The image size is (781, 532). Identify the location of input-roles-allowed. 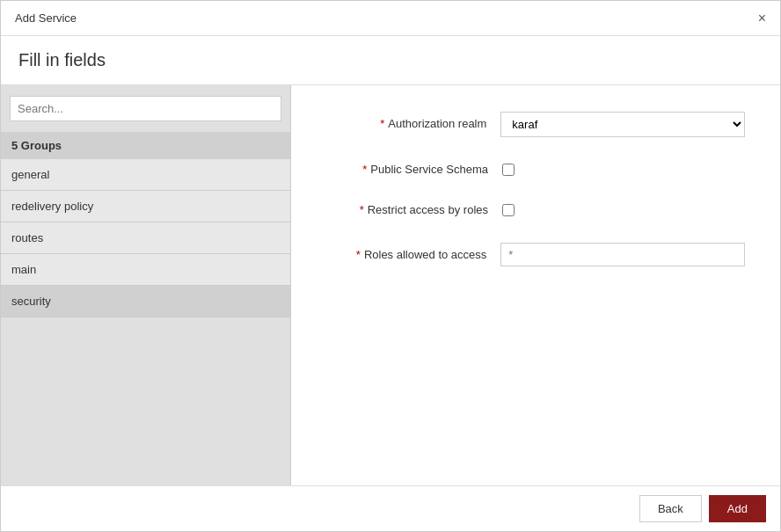
(623, 255).